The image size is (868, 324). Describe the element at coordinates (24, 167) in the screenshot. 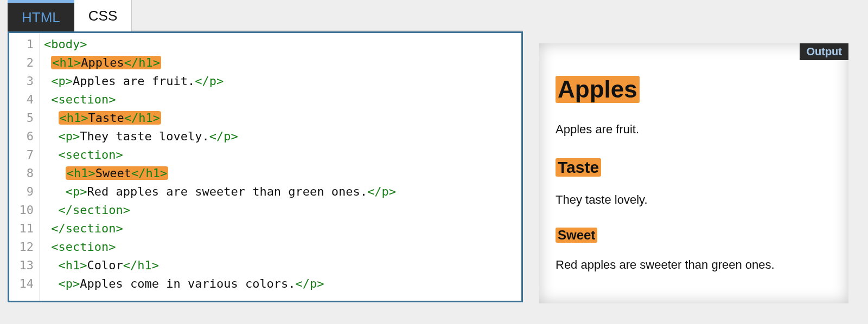

I see `line-number-gutter: 1234567891011121314` at that location.